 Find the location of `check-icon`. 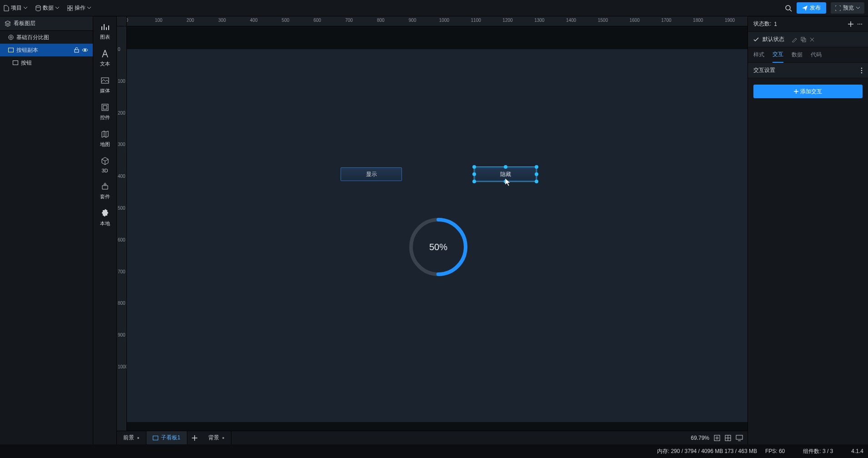

check-icon is located at coordinates (756, 40).